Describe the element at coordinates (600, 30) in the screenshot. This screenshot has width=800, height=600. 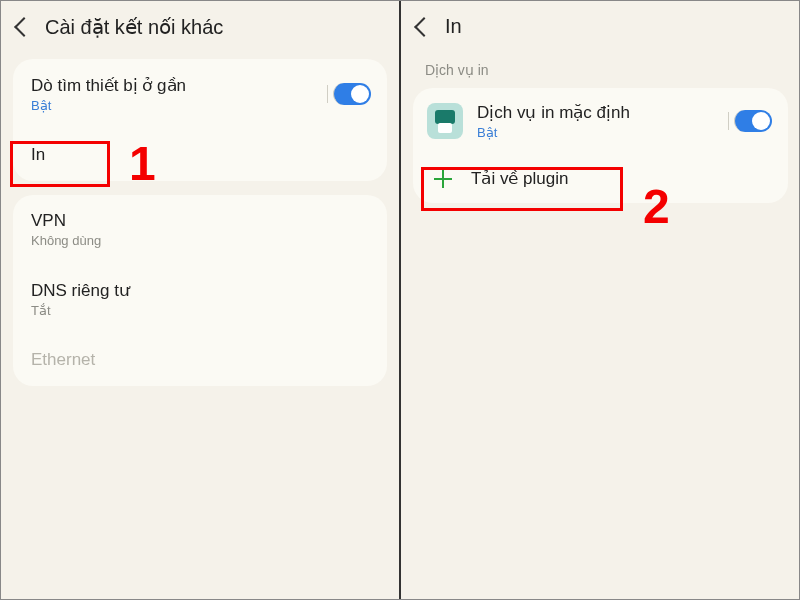
I see `header: In` at that location.